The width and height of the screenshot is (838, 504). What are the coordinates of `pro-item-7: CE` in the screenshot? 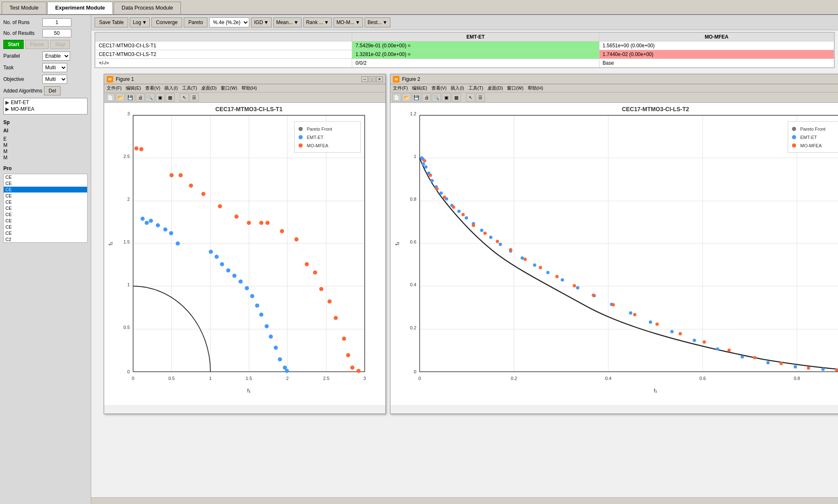 It's located at (46, 214).